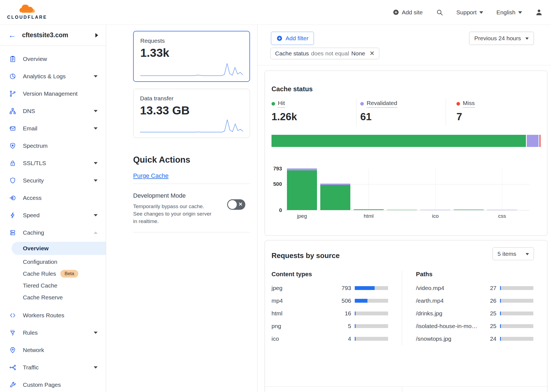 Image resolution: width=551 pixels, height=392 pixels. What do you see at coordinates (440, 12) in the screenshot?
I see `search-icon` at bounding box center [440, 12].